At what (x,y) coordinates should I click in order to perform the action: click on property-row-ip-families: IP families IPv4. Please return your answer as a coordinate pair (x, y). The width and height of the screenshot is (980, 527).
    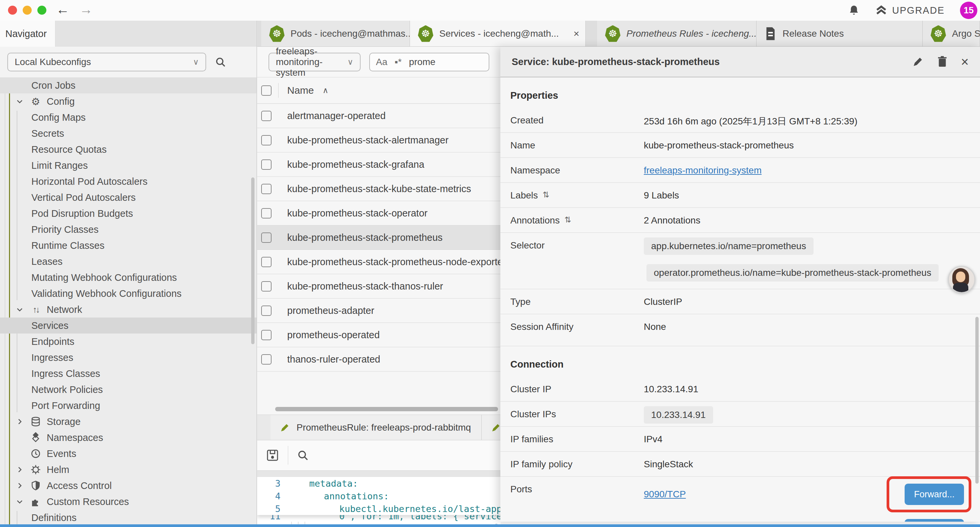
    Looking at the image, I should click on (740, 439).